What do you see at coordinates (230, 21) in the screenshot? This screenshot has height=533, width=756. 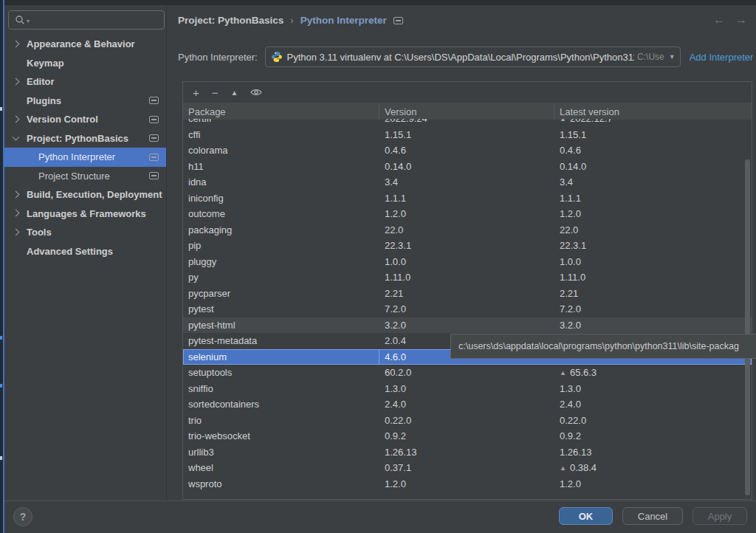 I see `breadcrumb-project: Project: PythonBasics` at bounding box center [230, 21].